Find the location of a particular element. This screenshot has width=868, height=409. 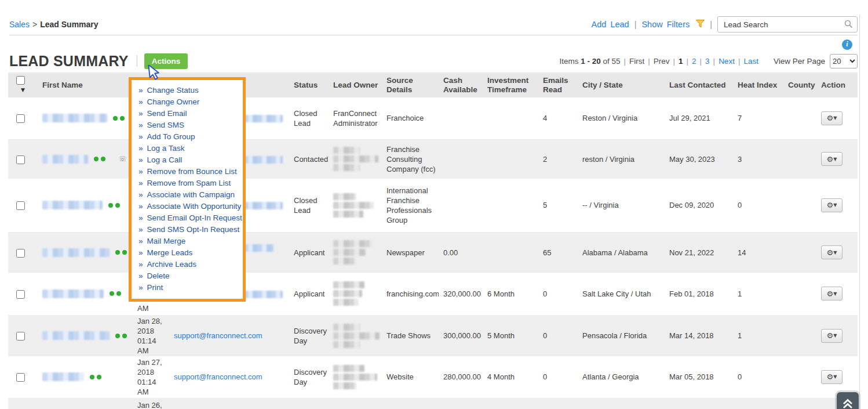

investment-timeframe-cell: 5 Month is located at coordinates (510, 335).